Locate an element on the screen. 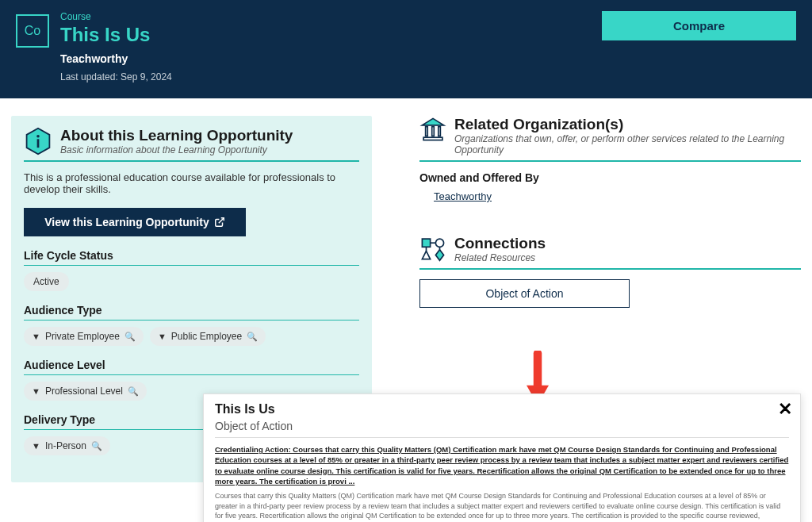  audience-type-label: Audience Type is located at coordinates (192, 313).